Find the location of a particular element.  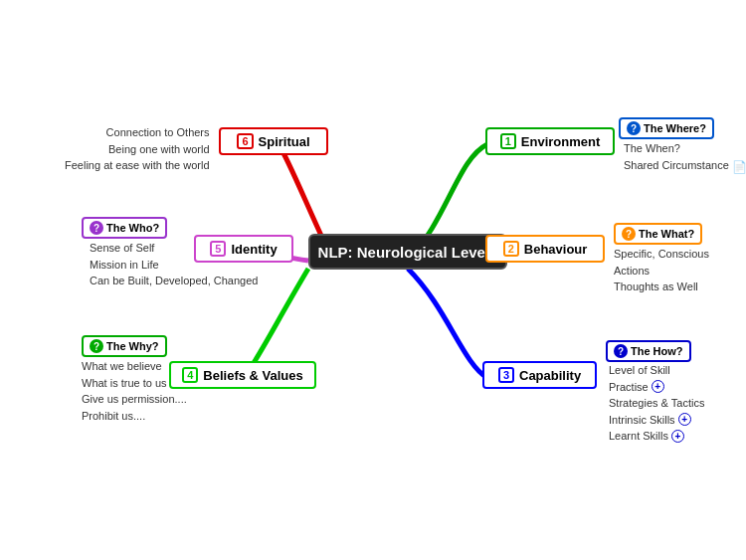

capability-label: Capability is located at coordinates (550, 376).